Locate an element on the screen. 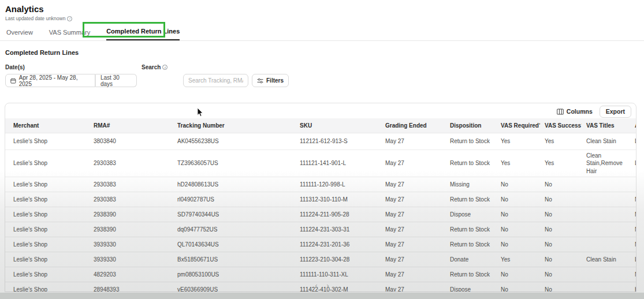 Image resolution: width=644 pixels, height=299 pixels. cell-rma: 4829203 is located at coordinates (131, 275).